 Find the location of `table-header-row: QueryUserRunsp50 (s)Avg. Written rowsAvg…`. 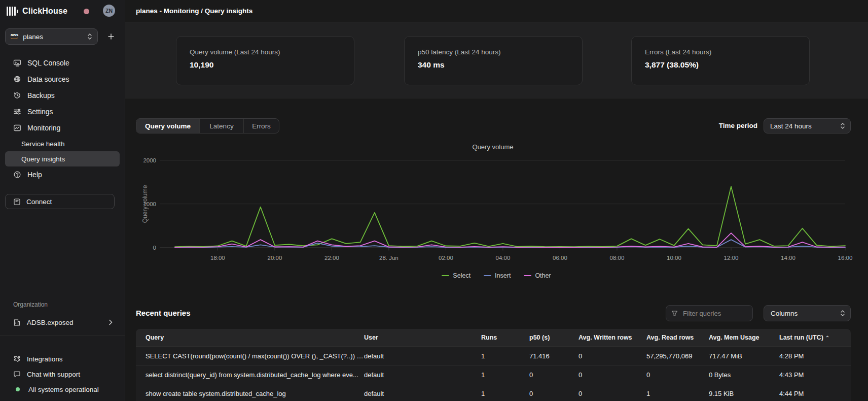

table-header-row: QueryUserRunsp50 (s)Avg. Written rowsAvg… is located at coordinates (493, 338).